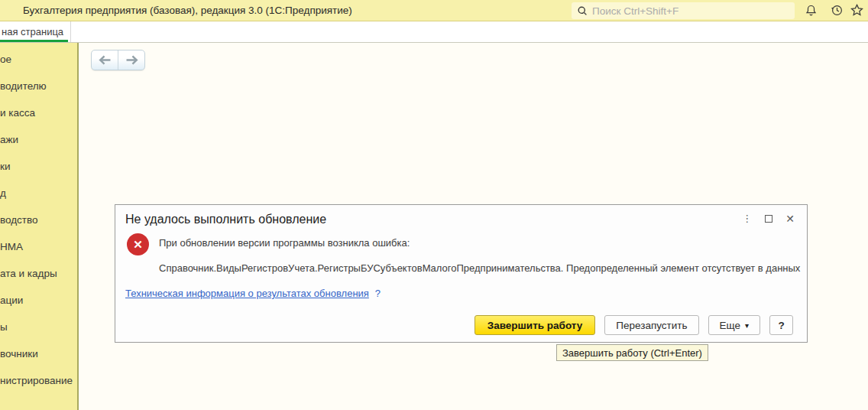 The image size is (868, 410). What do you see at coordinates (38, 113) in the screenshot?
I see `sidebar-item-bank-cash: и касса` at bounding box center [38, 113].